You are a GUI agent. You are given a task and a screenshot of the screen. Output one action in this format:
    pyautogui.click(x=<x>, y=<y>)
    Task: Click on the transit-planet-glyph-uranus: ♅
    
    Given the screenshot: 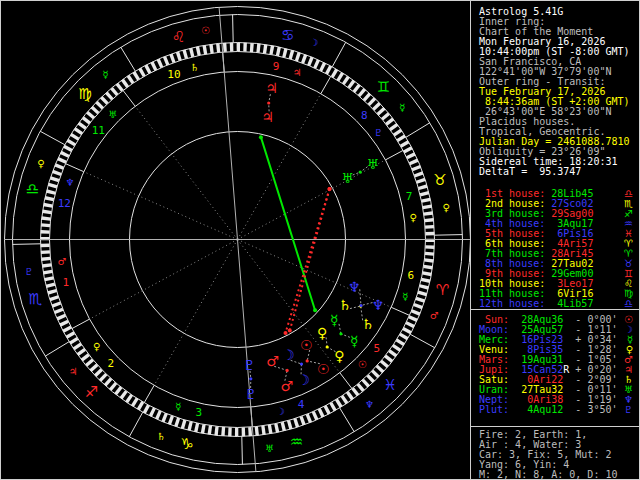 What is the action you would take?
    pyautogui.click(x=372, y=164)
    